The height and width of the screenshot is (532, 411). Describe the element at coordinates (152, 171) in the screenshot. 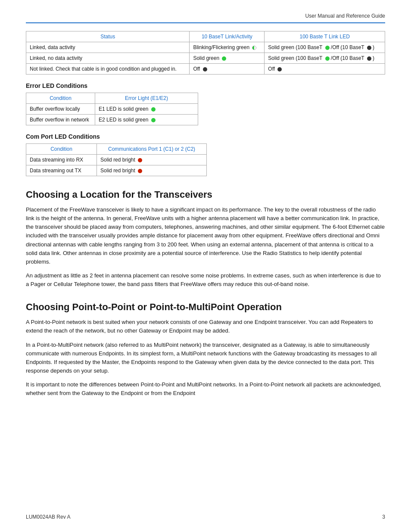

I see `com-row2-light: Solid red bright` at that location.